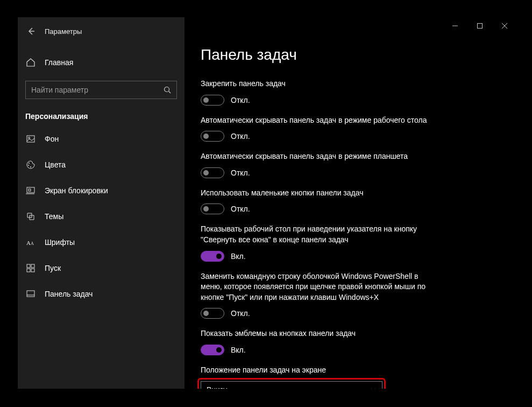 This screenshot has width=532, height=407. I want to click on setting-row: Использовать маленькие кнопки панели зад…, so click(316, 201).